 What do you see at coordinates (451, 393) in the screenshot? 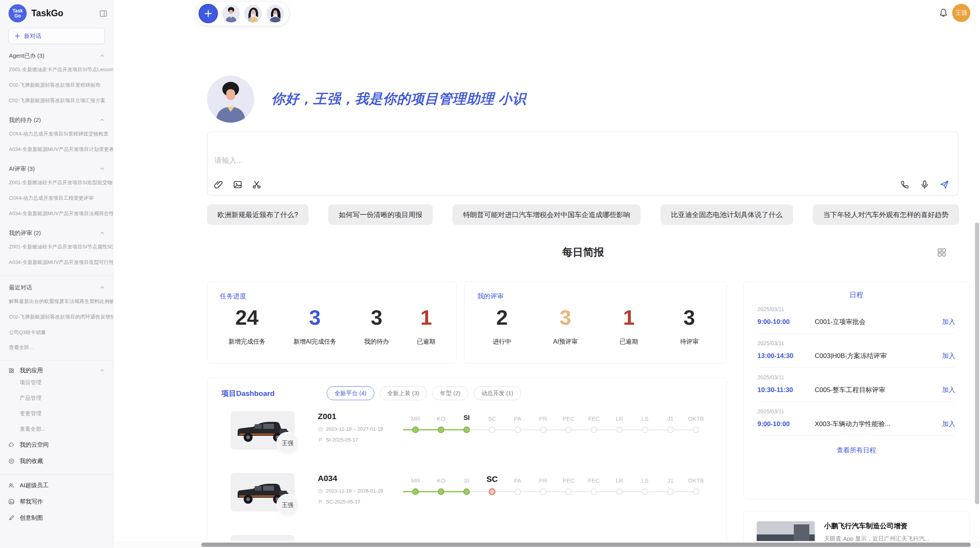
I see `dashboard-tab: 年型 (2)` at bounding box center [451, 393].